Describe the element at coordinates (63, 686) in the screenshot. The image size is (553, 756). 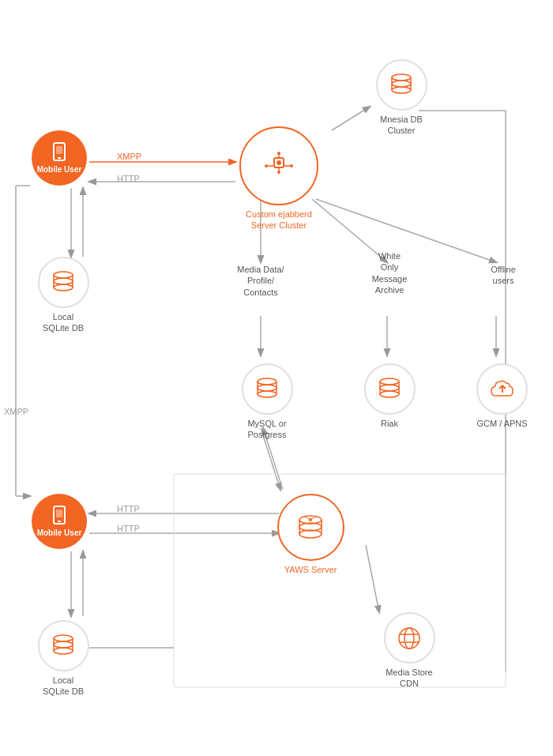
I see `local-sqlite-bottom-label: LocalSQLite DB` at that location.